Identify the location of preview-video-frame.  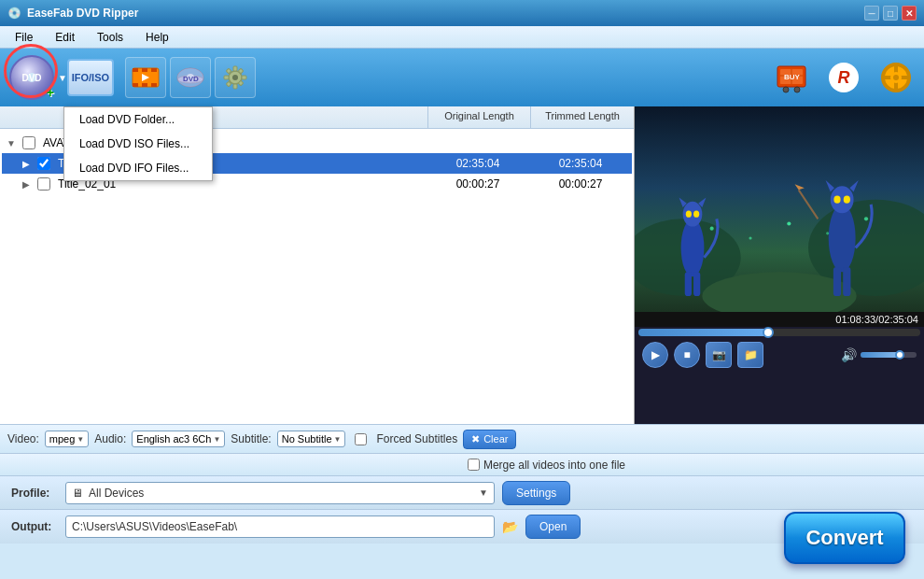
(779, 209).